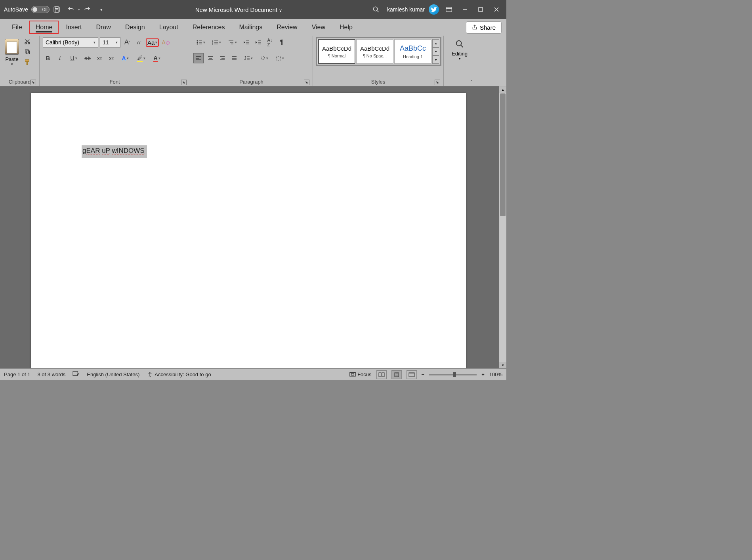 The width and height of the screenshot is (752, 560). Describe the element at coordinates (406, 10) in the screenshot. I see `user-name: kamlesh kumar` at that location.